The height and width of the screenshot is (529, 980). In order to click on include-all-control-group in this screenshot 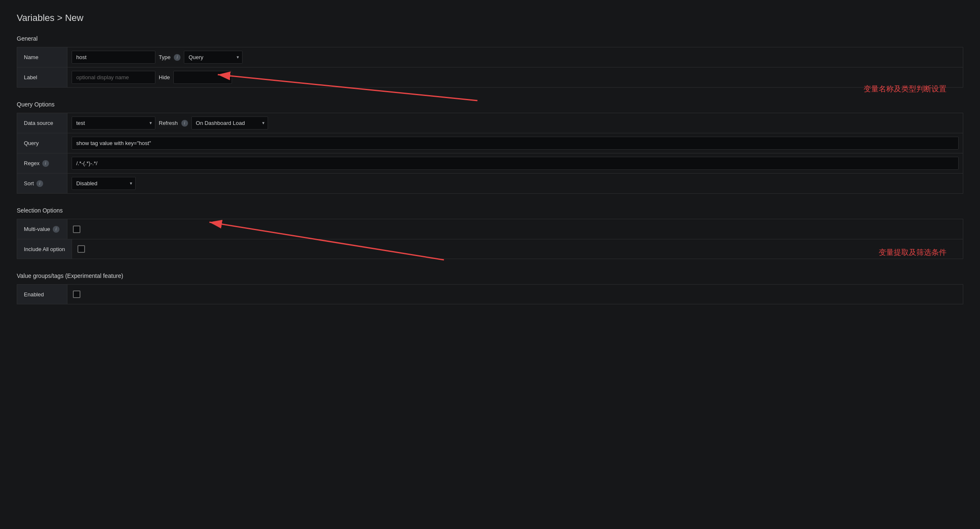, I will do `click(518, 249)`.